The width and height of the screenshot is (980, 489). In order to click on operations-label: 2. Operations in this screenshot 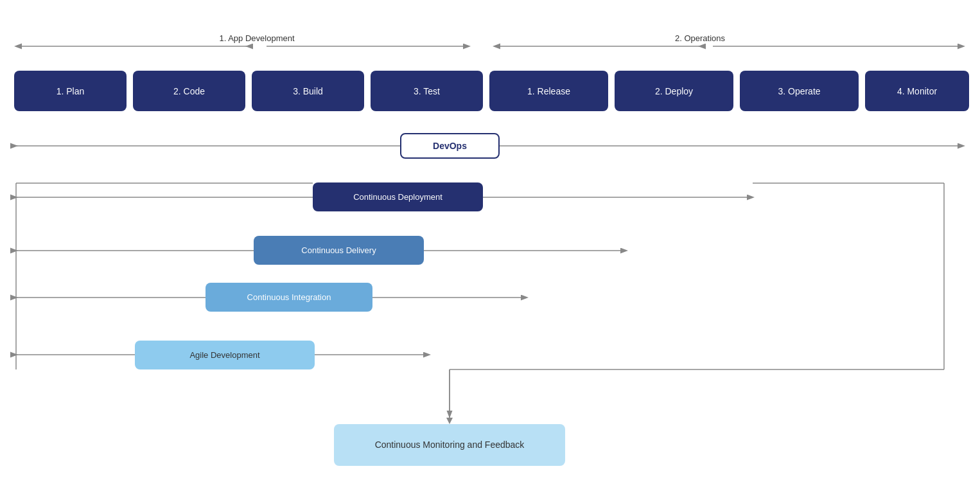, I will do `click(700, 39)`.